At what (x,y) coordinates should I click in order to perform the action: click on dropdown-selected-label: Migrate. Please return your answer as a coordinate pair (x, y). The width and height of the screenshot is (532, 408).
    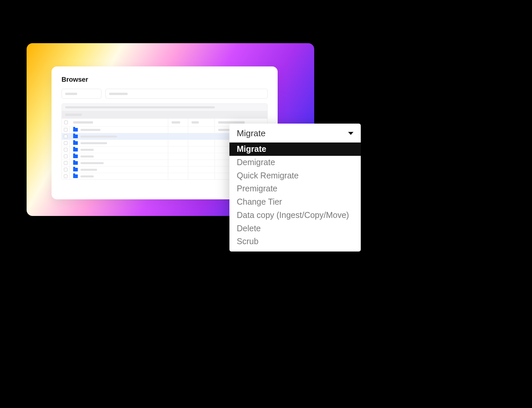
    Looking at the image, I should click on (251, 134).